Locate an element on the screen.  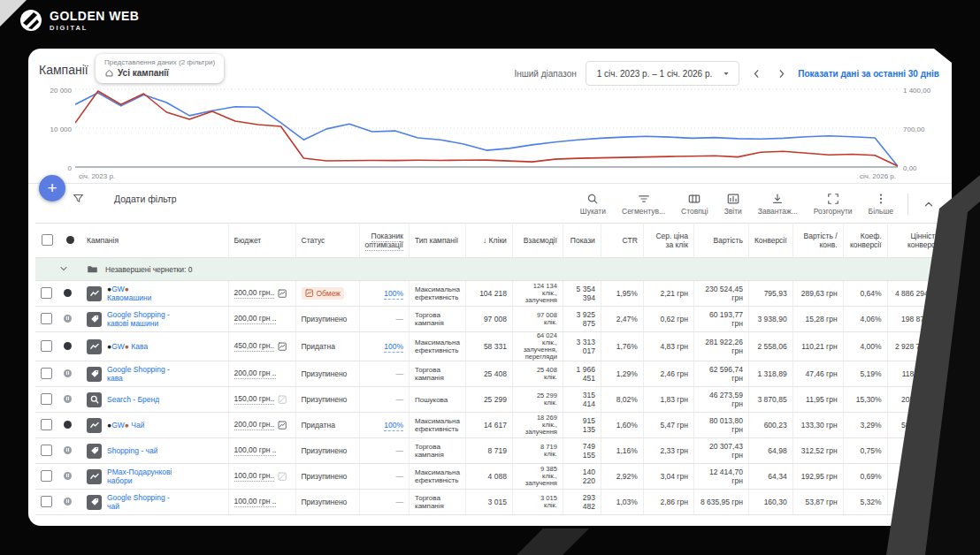
cell-impressions: 293 482 is located at coordinates (582, 502).